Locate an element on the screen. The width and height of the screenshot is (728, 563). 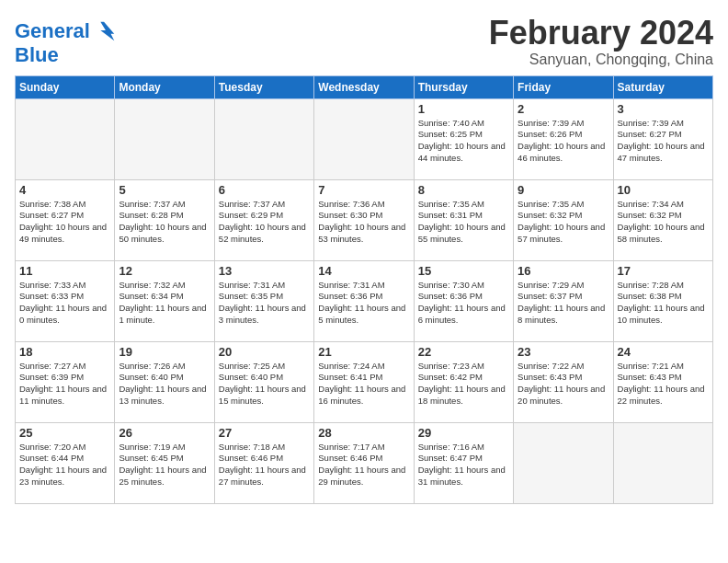
calendar-cell: 27Sunrise: 7:18 AMSunset: 6:46 PMDayligh… is located at coordinates (264, 463).